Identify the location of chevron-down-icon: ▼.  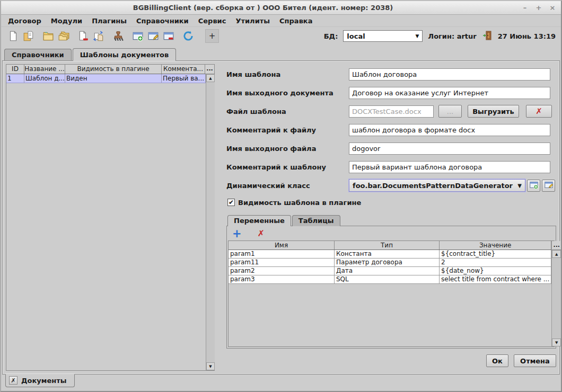
(417, 36).